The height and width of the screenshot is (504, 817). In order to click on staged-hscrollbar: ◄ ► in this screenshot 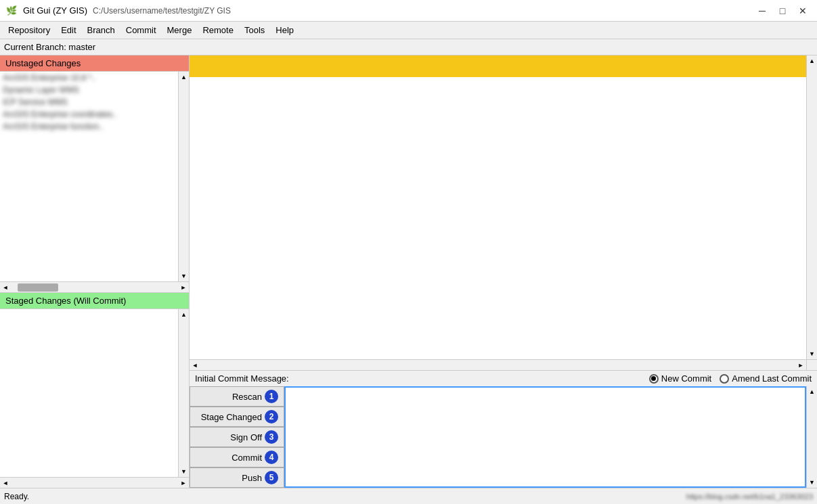, I will do `click(95, 482)`.